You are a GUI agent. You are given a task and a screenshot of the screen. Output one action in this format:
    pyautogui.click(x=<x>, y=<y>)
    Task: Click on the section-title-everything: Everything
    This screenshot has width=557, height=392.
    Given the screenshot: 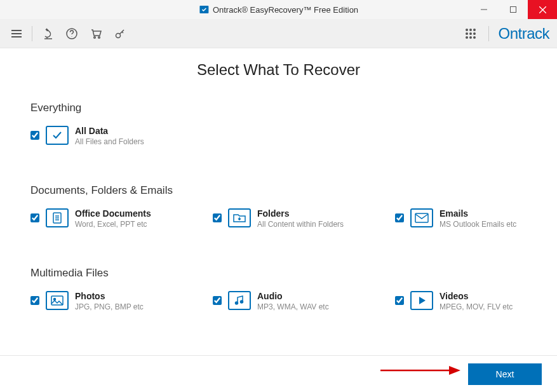 What is the action you would take?
    pyautogui.click(x=278, y=108)
    